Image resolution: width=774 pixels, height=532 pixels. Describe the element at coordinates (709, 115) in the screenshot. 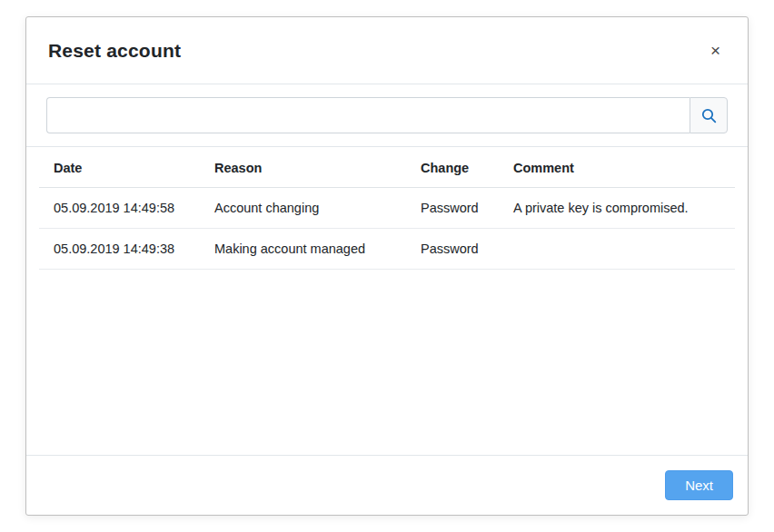

I see `search-button` at that location.